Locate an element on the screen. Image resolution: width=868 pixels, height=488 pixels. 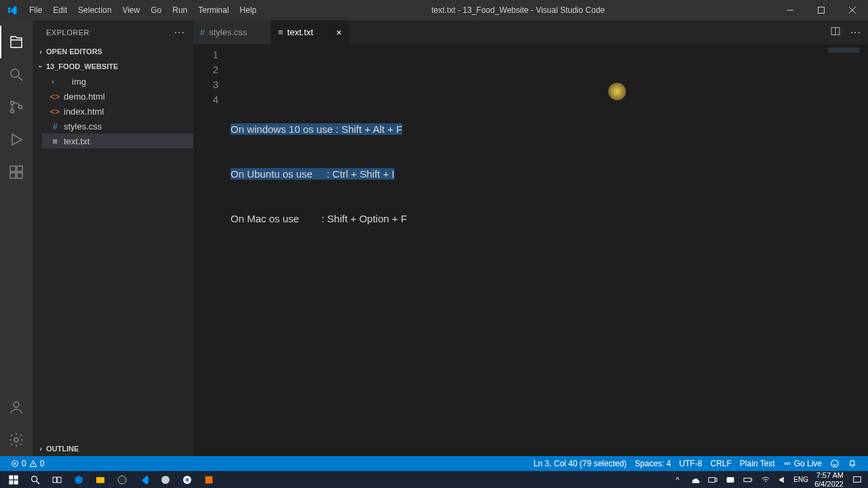
menu-help: Help is located at coordinates (248, 10).